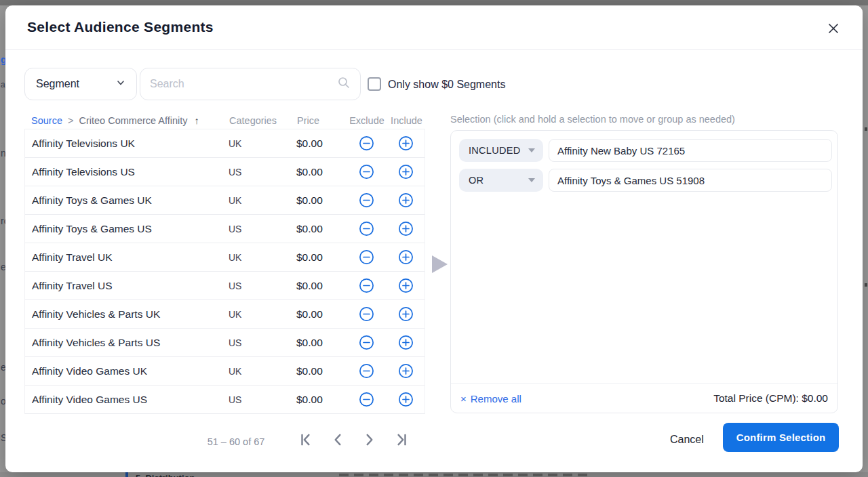 The height and width of the screenshot is (477, 868). What do you see at coordinates (866, 285) in the screenshot?
I see `background-artifact` at bounding box center [866, 285].